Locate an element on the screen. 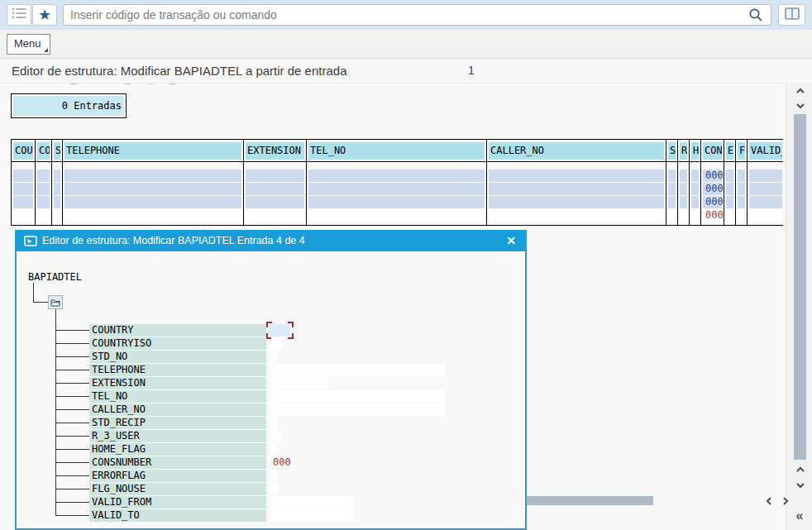 This screenshot has width=812, height=530. tree-field-label: TELEPHONE is located at coordinates (178, 370).